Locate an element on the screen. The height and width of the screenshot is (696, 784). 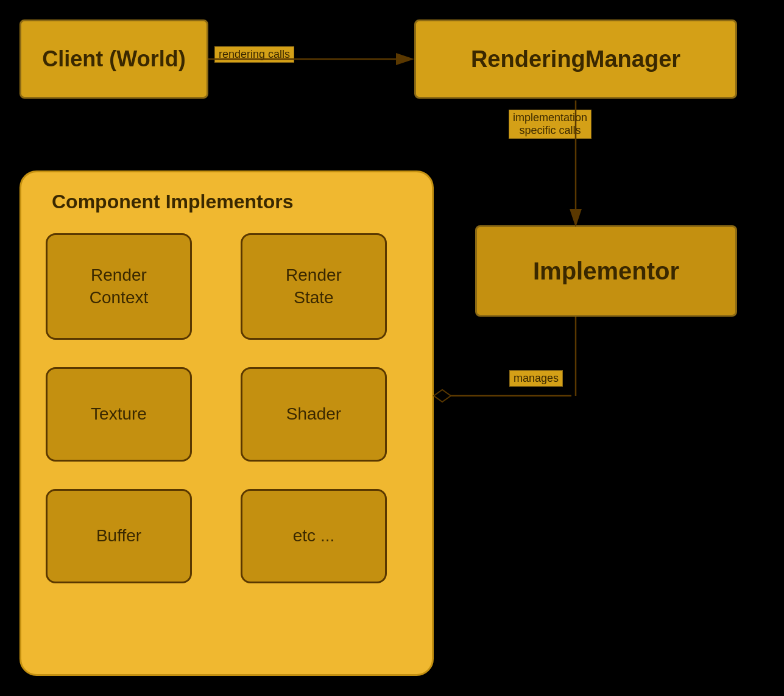
client-world-label: Client (World) is located at coordinates (113, 59).